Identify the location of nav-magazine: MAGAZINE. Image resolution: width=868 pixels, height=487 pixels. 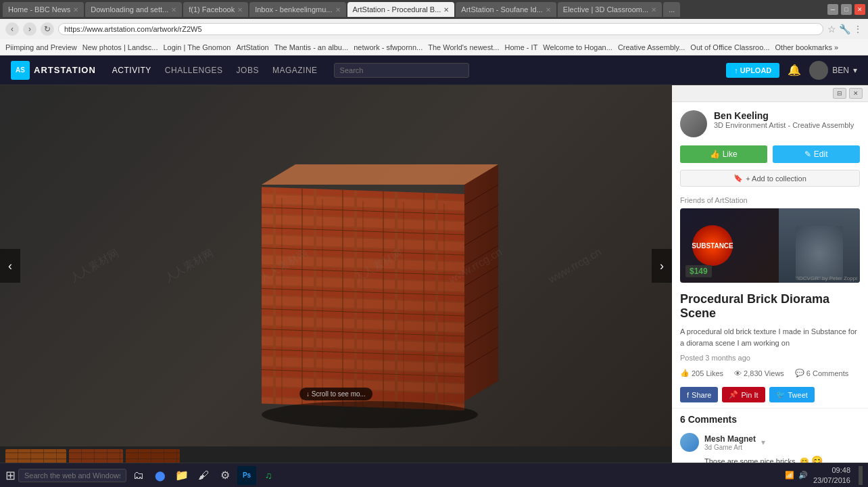
(295, 70).